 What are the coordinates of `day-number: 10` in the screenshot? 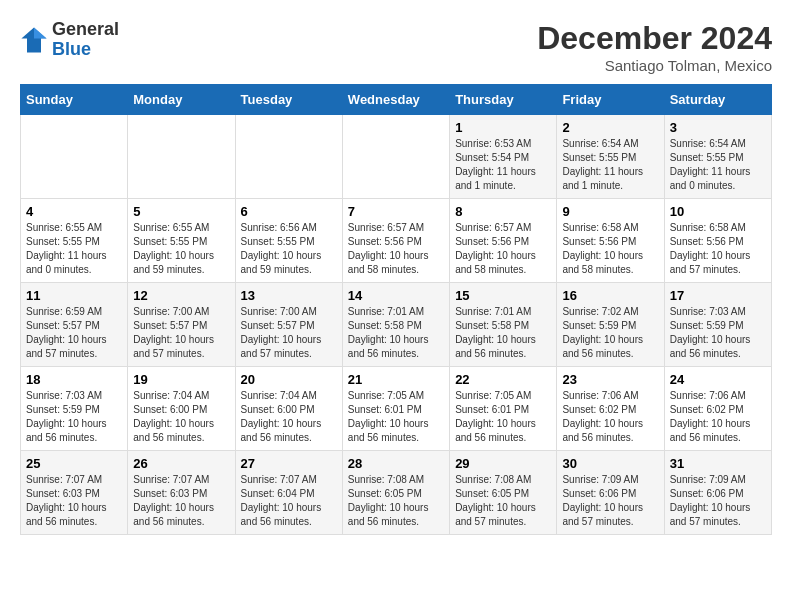 It's located at (718, 212).